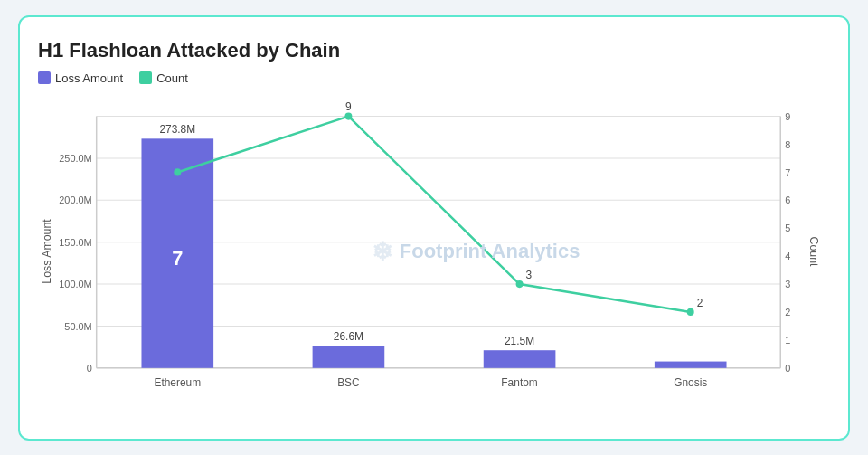 This screenshot has height=455, width=868. Describe the element at coordinates (75, 200) in the screenshot. I see `svg-text: 200.0M` at that location.